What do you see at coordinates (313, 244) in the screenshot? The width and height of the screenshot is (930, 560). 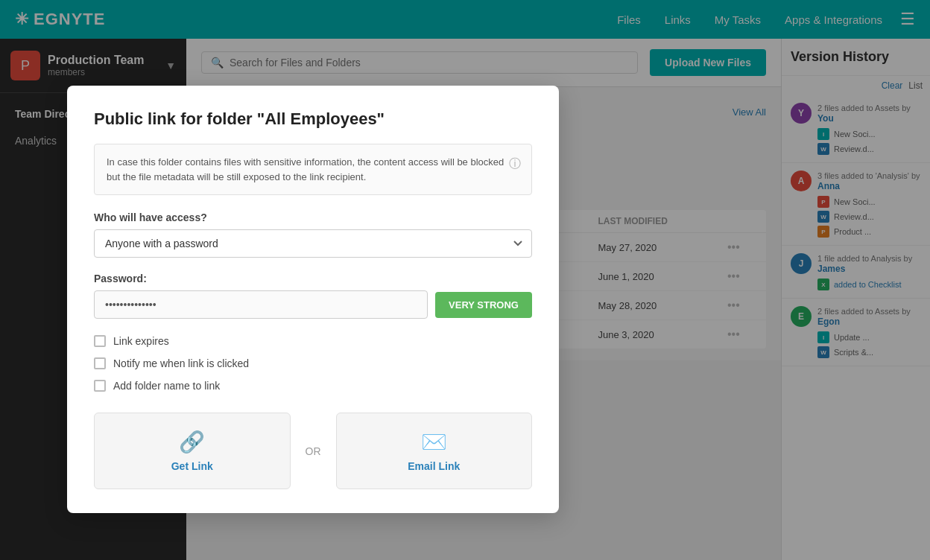 I see `access-select: Anyone with a password Anyone Only speci…` at bounding box center [313, 244].